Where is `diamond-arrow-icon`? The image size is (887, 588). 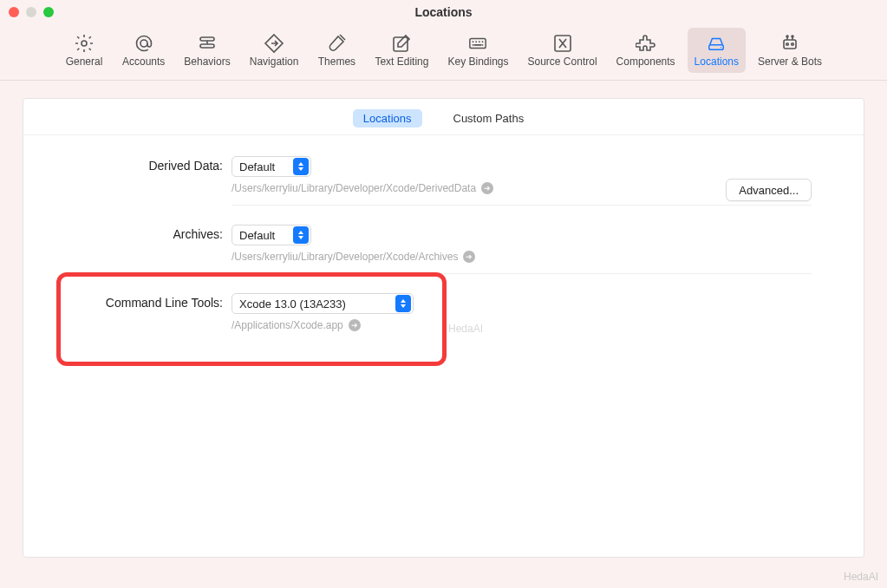 diamond-arrow-icon is located at coordinates (274, 43).